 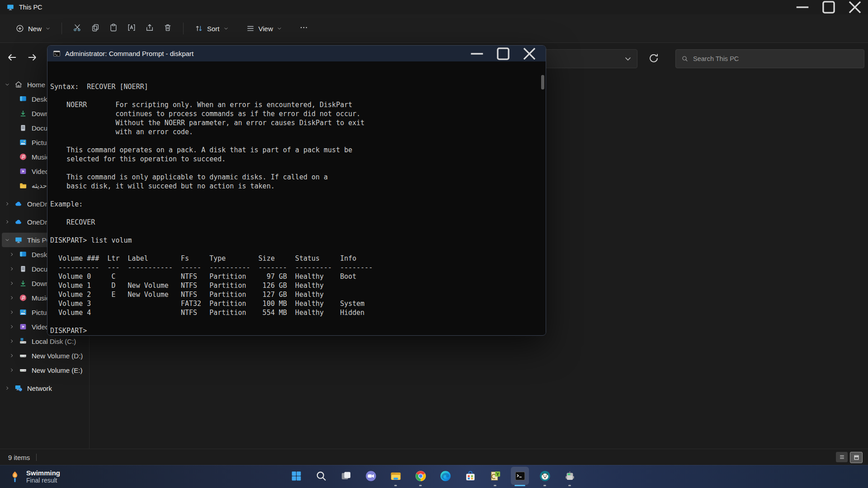 What do you see at coordinates (802, 7) in the screenshot?
I see `minimize-button` at bounding box center [802, 7].